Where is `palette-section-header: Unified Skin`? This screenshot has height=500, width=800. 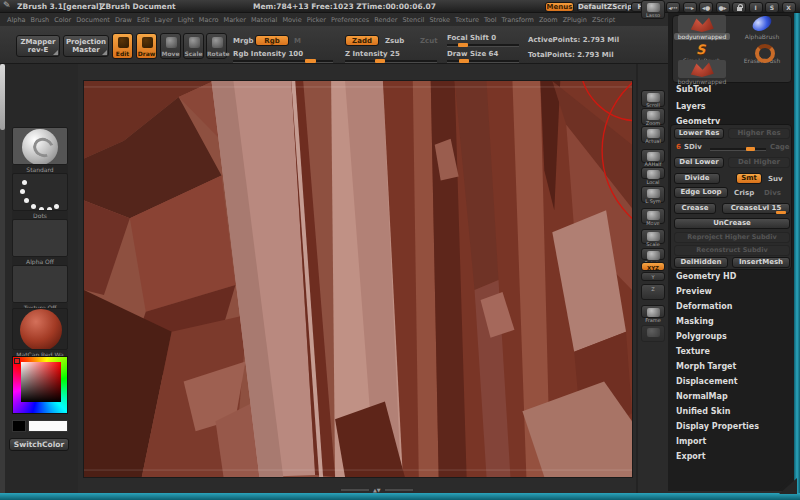
palette-section-header: Unified Skin is located at coordinates (718, 412).